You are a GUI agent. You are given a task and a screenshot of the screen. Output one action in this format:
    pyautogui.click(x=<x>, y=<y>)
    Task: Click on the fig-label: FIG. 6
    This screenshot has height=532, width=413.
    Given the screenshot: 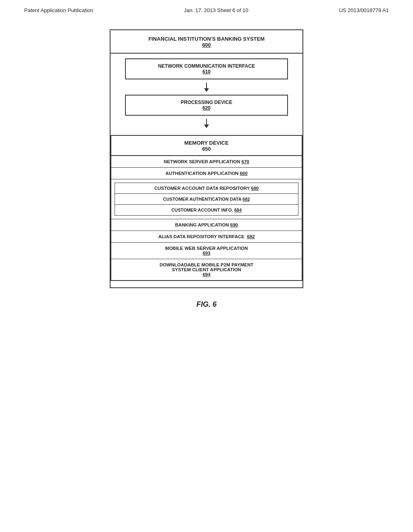 What is the action you would take?
    pyautogui.click(x=206, y=305)
    